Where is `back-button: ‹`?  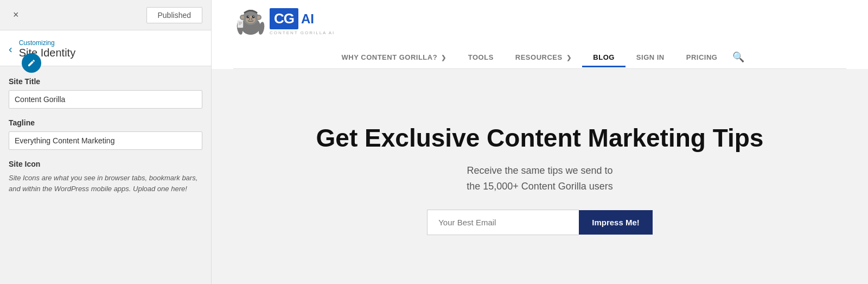
back-button: ‹ is located at coordinates (11, 49).